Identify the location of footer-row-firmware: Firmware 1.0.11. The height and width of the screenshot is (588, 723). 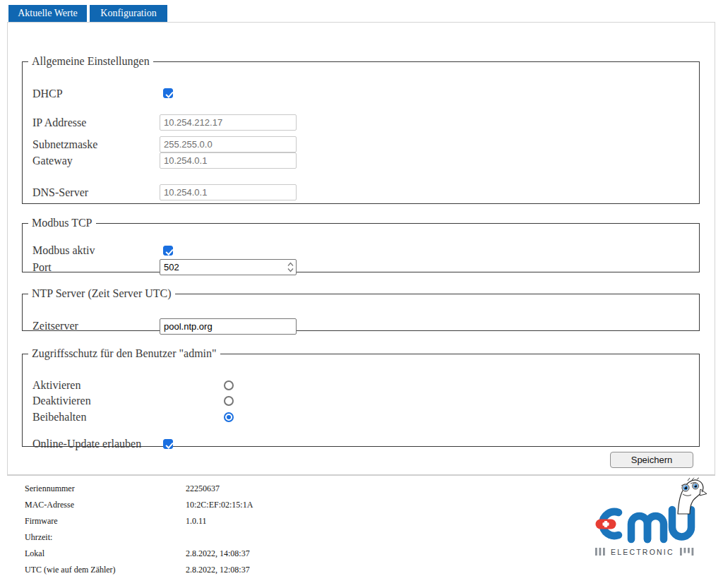
(247, 524).